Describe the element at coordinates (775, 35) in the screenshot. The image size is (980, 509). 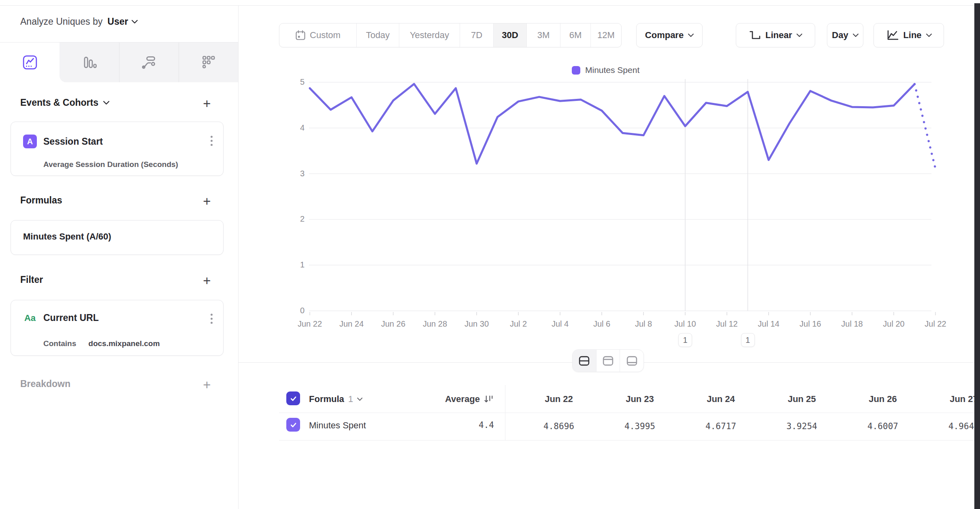
I see `axis-scale-button: Linear` at that location.